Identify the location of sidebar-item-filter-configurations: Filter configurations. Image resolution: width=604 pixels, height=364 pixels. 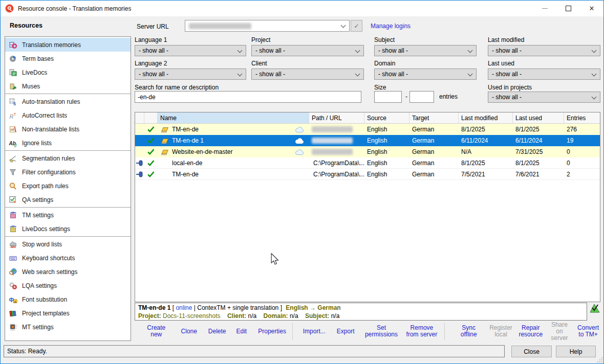
(68, 172).